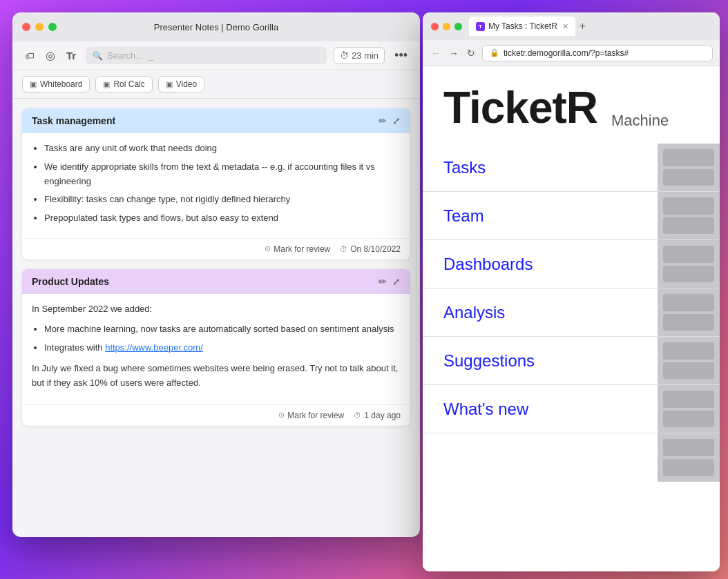  Describe the element at coordinates (401, 55) in the screenshot. I see `more-options-button: •••` at that location.